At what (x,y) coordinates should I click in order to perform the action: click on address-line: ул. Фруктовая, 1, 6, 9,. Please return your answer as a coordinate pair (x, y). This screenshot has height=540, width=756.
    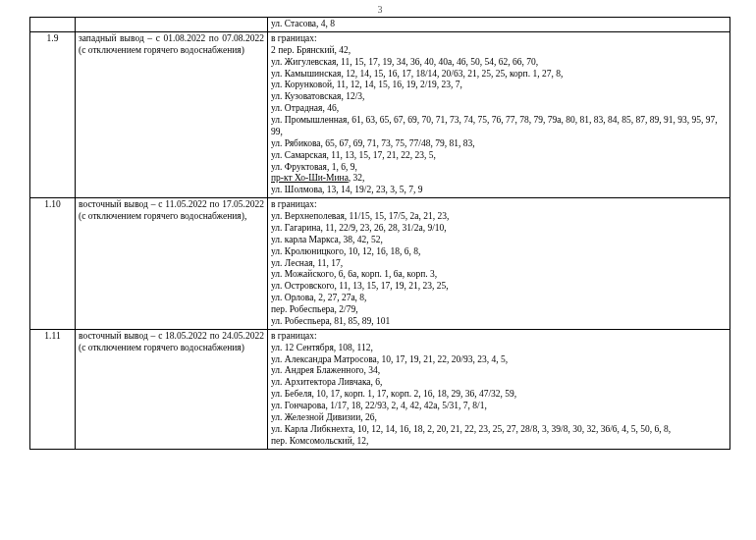
    Looking at the image, I should click on (499, 168).